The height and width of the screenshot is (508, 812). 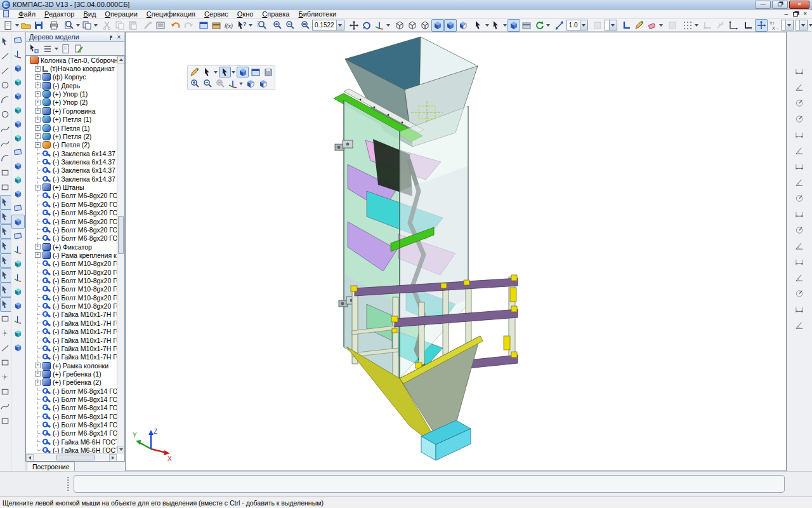 What do you see at coordinates (18, 194) in the screenshot?
I see `draft-button` at bounding box center [18, 194].